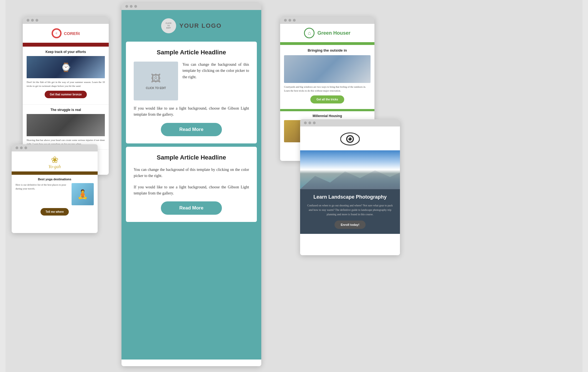  I want to click on corefit-c: C, so click(57, 33).